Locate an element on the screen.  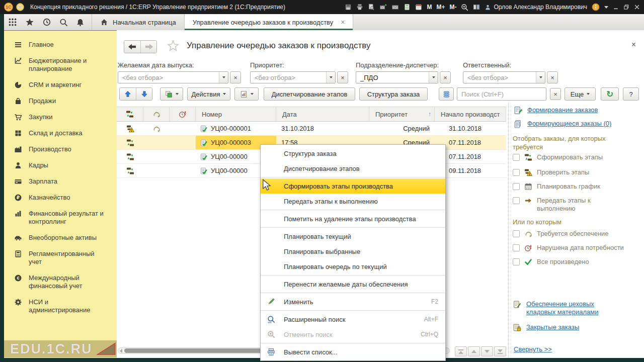
copy-split-button is located at coordinates (172, 94).